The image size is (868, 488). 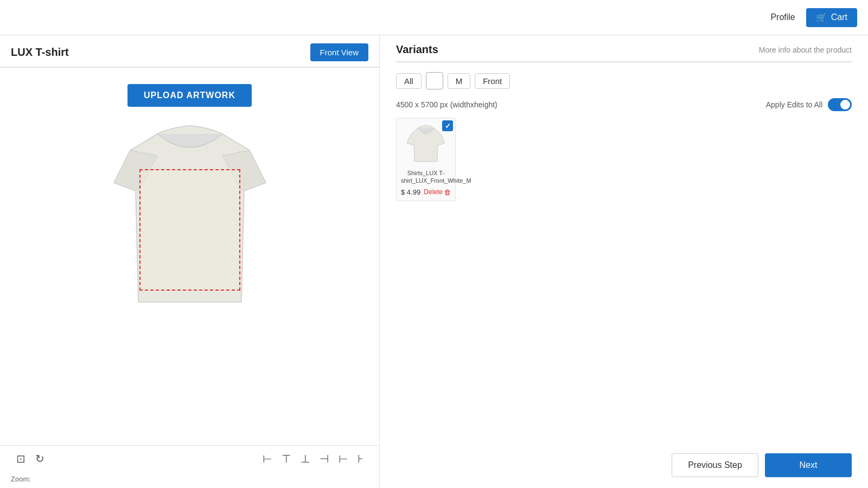 What do you see at coordinates (447, 105) in the screenshot?
I see `dimensions-text: 4500 x 5700 px (widthxheight)` at bounding box center [447, 105].